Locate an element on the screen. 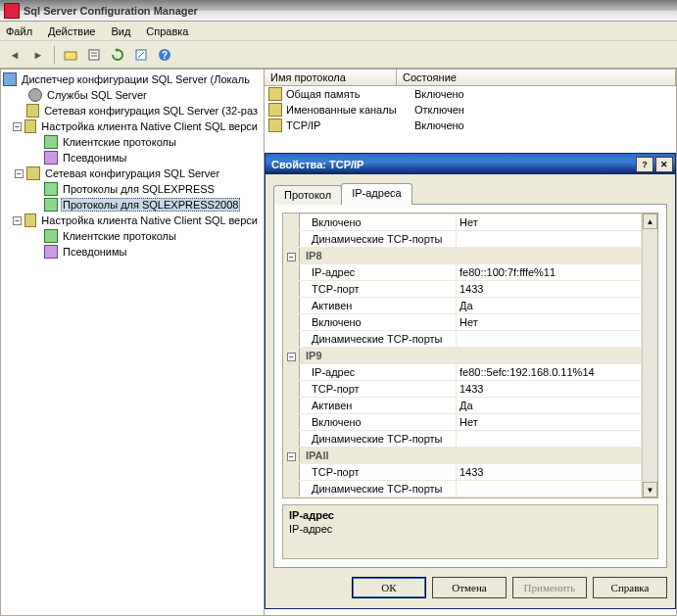 The width and height of the screenshot is (677, 616). apply-button: Применить is located at coordinates (550, 588).